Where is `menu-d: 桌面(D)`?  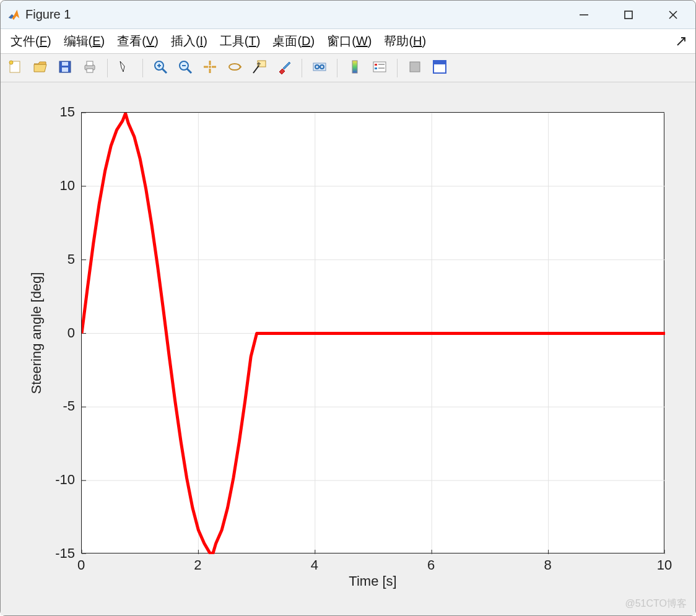 menu-d: 桌面(D) is located at coordinates (294, 41).